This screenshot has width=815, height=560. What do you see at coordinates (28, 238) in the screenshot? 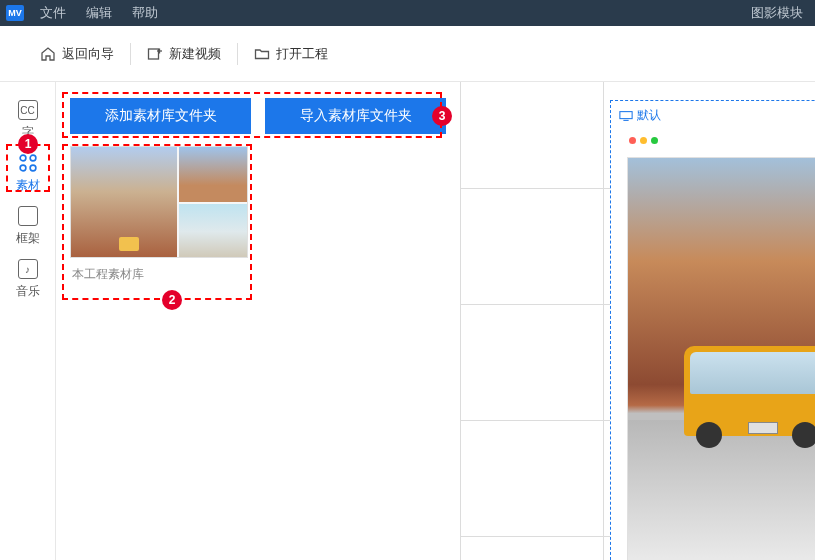
I see `rail-label: 框架` at bounding box center [28, 238].